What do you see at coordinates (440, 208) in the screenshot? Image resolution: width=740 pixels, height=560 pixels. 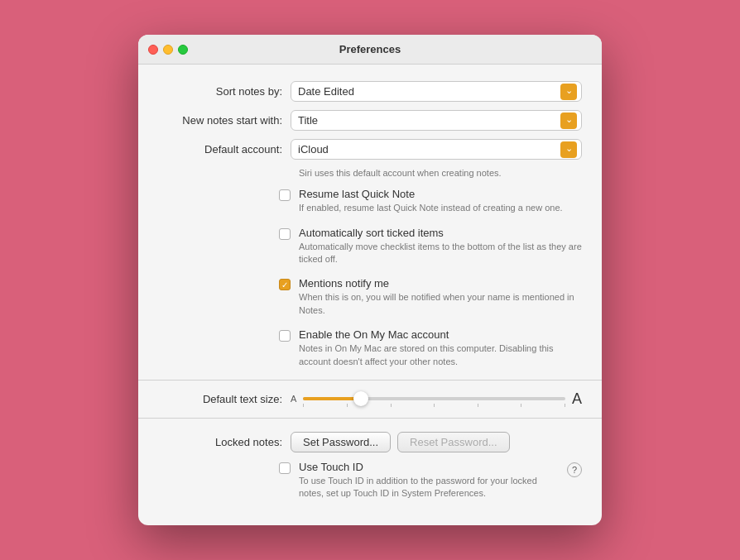 I see `checkbox-desc-resume: If enabled, resume last Quick Note inste…` at bounding box center [440, 208].